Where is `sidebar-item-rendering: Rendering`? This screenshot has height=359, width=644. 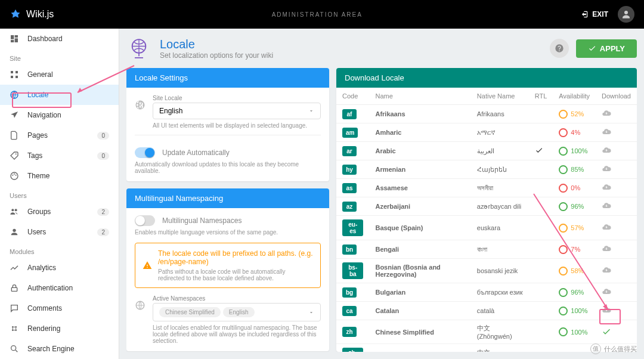
sidebar-item-rendering: Rendering is located at coordinates (60, 329).